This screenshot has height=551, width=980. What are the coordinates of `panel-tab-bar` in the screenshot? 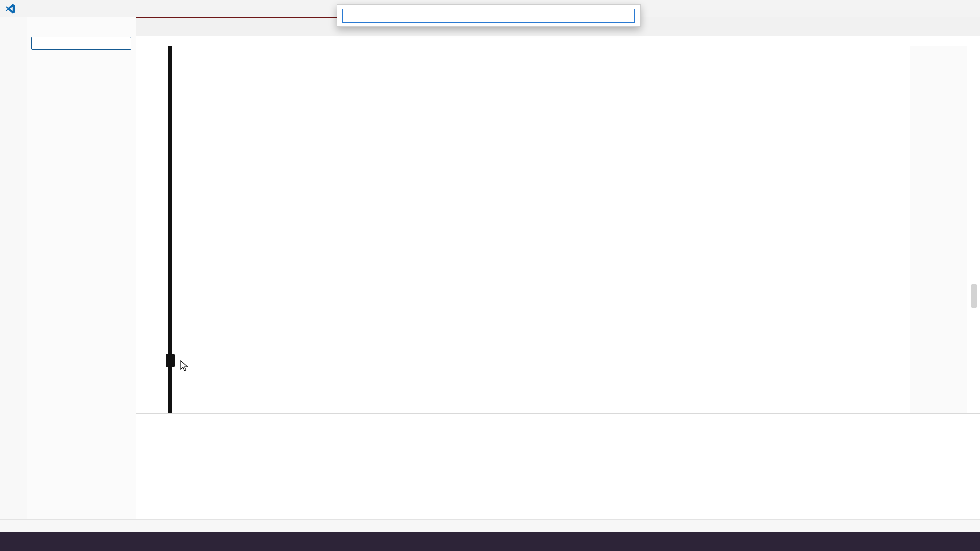 It's located at (558, 422).